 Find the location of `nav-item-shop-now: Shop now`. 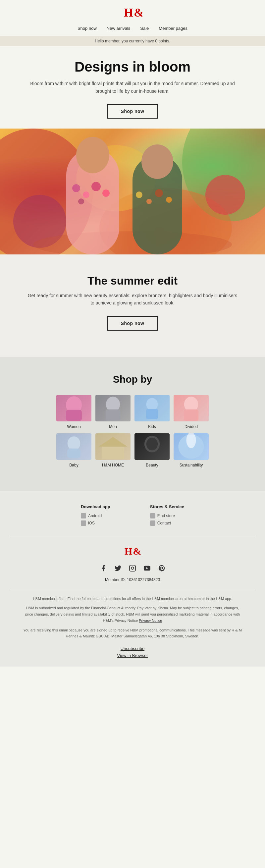

nav-item-shop-now: Shop now is located at coordinates (87, 28).